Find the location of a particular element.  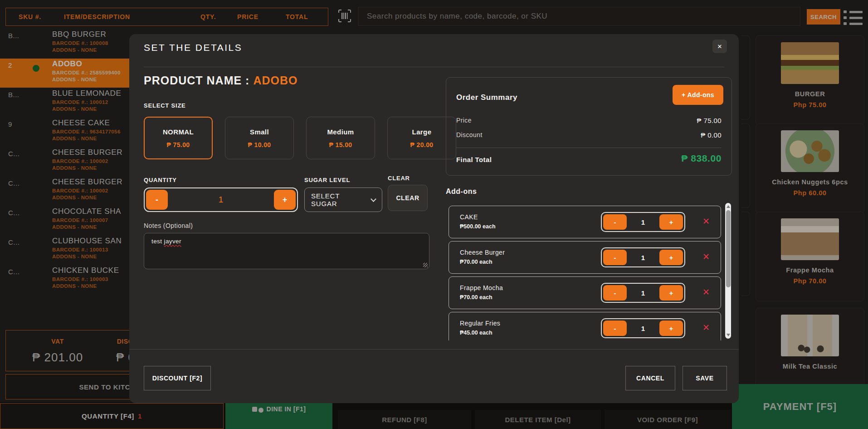

cancel-button: CANCEL is located at coordinates (650, 378).